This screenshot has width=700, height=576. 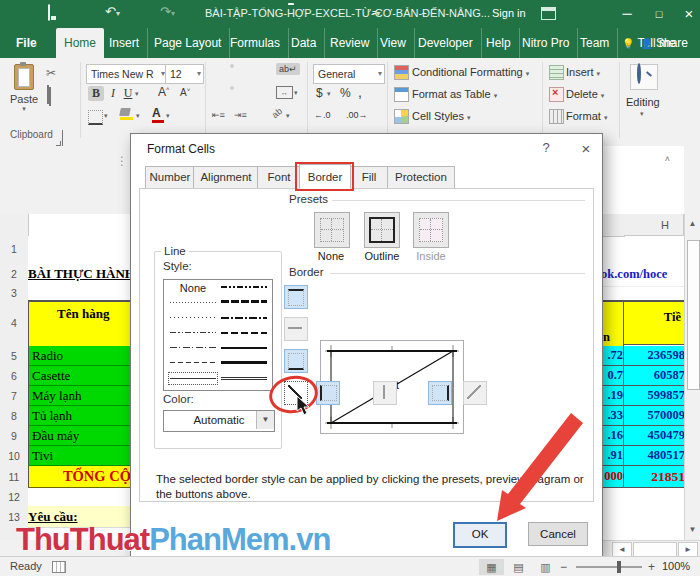 What do you see at coordinates (586, 148) in the screenshot?
I see `dialog-close-icon: ×` at bounding box center [586, 148].